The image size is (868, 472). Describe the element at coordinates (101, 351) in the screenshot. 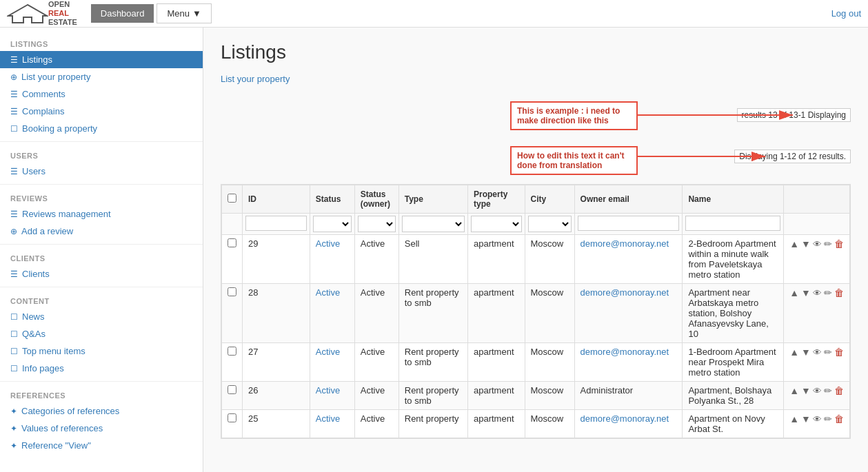

I see `sidebar-item-top-menu: ☐ Top menu items` at that location.